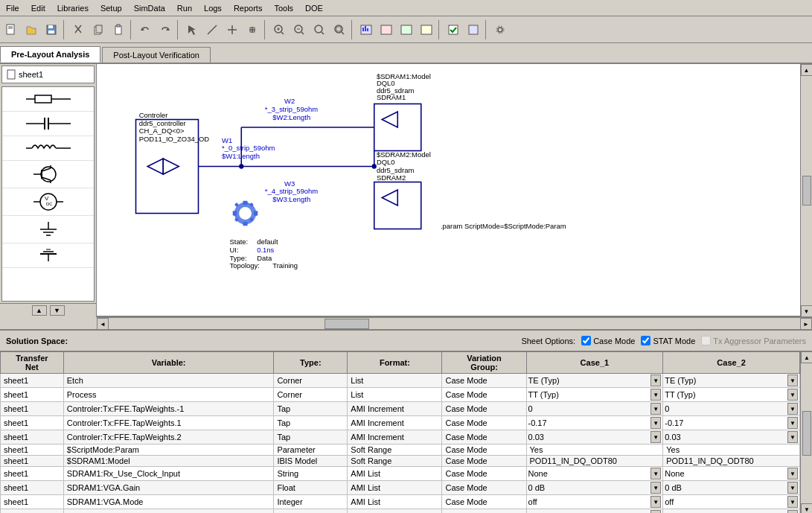  What do you see at coordinates (48, 100) in the screenshot?
I see `component-resistor` at bounding box center [48, 100].